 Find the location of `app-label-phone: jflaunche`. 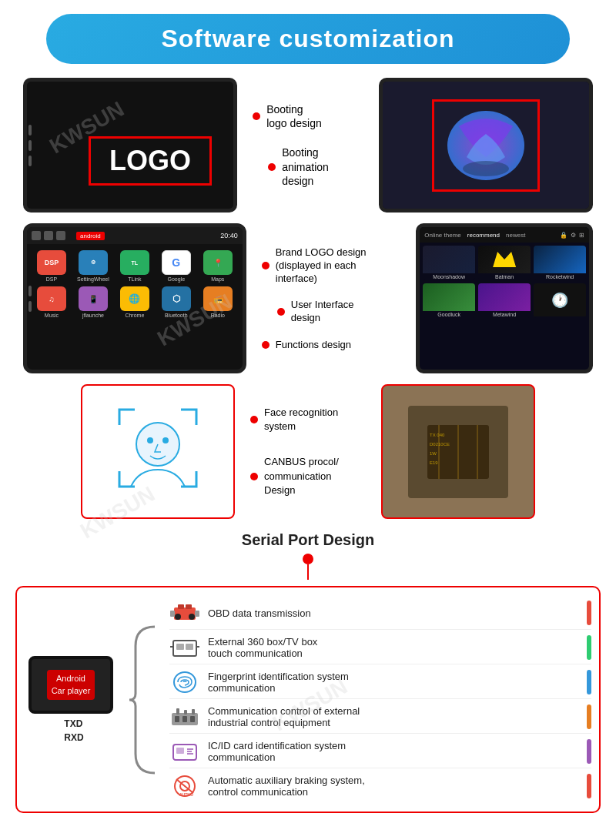

app-label-phone: jflaunche is located at coordinates (93, 316).